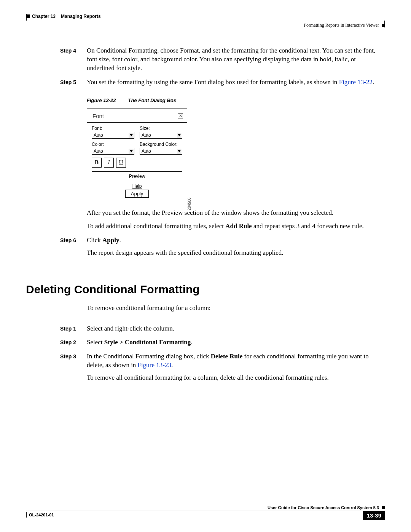  What do you see at coordinates (356, 82) in the screenshot?
I see `figure-link: Figure 13-22` at bounding box center [356, 82].